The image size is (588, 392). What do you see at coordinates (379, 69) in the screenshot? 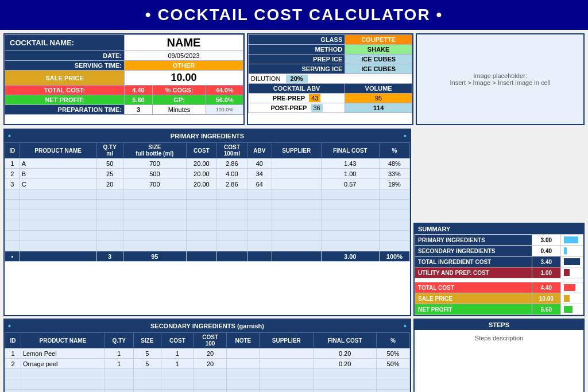
I see `serving-ice-value: ICE CUBES` at bounding box center [379, 69].